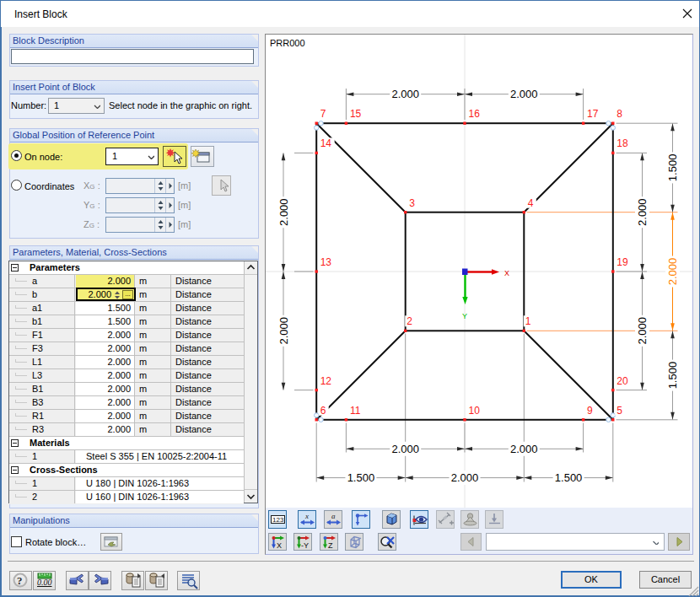 Image resolution: width=700 pixels, height=597 pixels. I want to click on svg-text: Z, so click(331, 546).